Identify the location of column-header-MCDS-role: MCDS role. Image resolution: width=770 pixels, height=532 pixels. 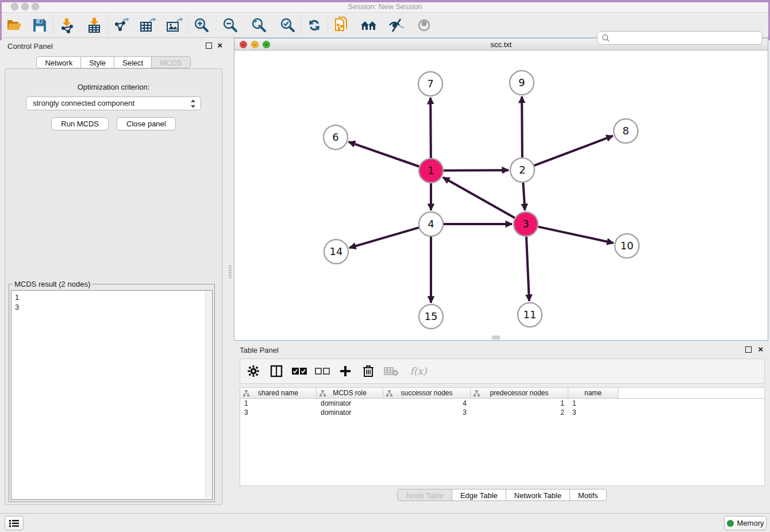
(350, 393).